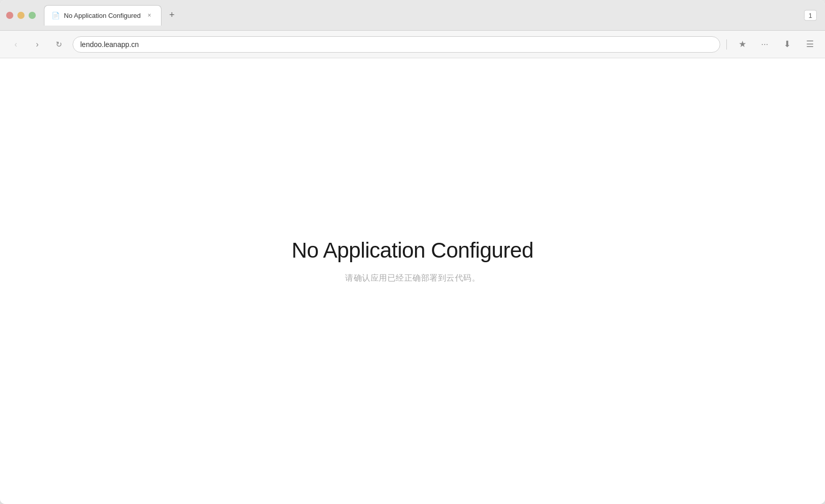 The height and width of the screenshot is (504, 825). Describe the element at coordinates (59, 44) in the screenshot. I see `reload-icon: ↻` at that location.